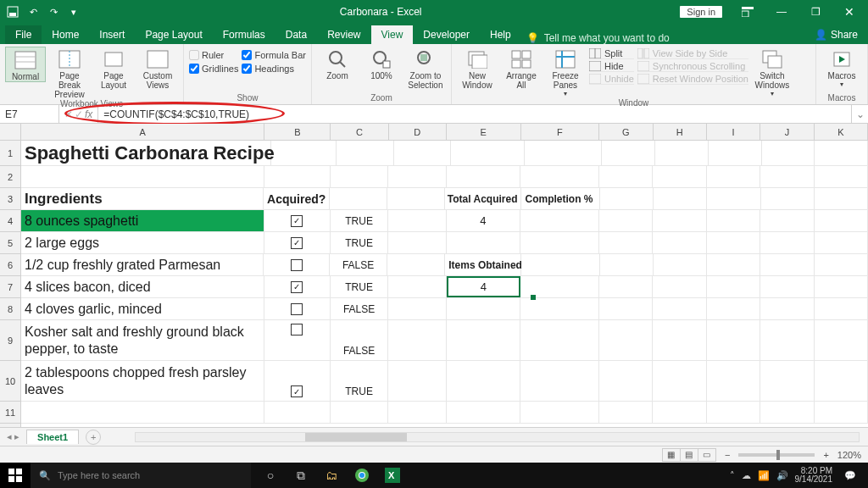  I want to click on cell-C10: TRUE, so click(359, 381).